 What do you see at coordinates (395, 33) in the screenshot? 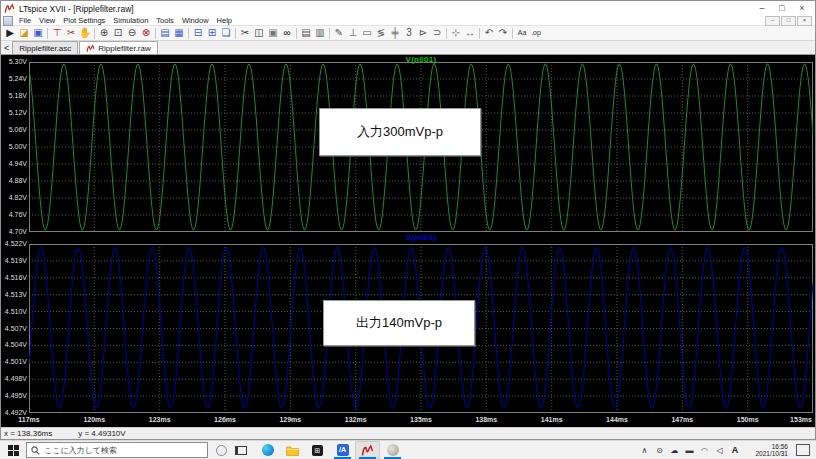
I see `toolbar-capacitor-button: ╪` at bounding box center [395, 33].